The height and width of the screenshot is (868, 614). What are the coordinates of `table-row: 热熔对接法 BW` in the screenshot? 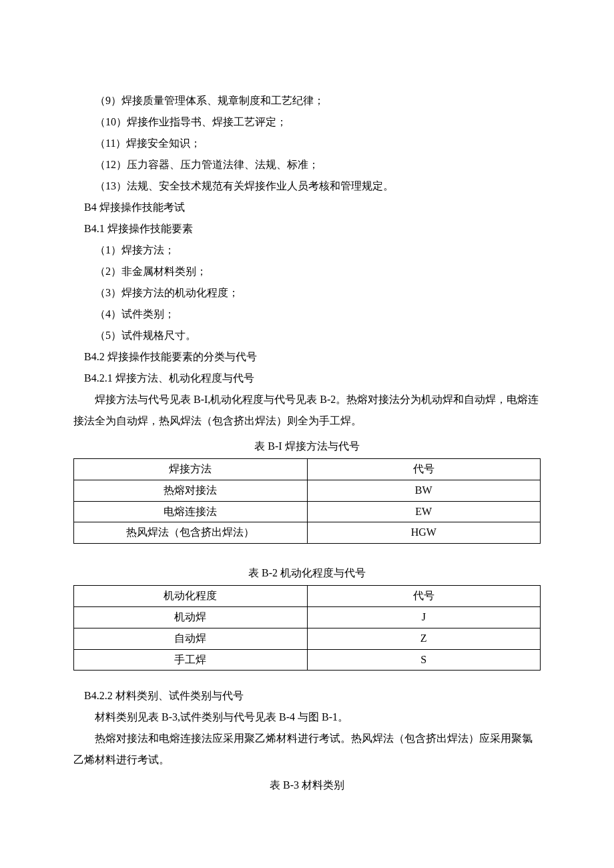 It's located at (307, 490).